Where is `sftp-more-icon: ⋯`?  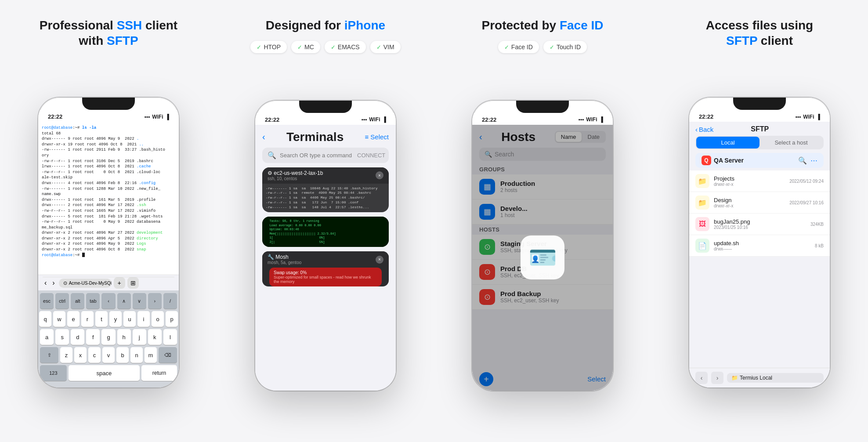
sftp-more-icon: ⋯ is located at coordinates (814, 161).